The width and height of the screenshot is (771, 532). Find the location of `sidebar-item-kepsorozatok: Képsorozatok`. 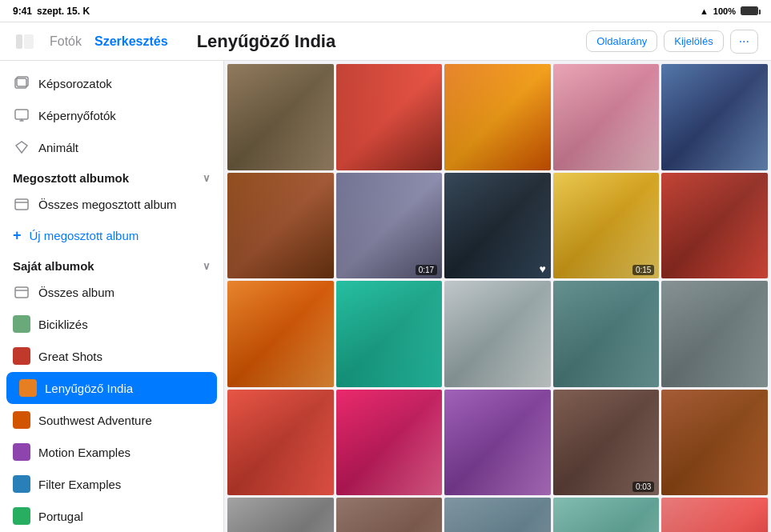

sidebar-item-kepsorozatok: Képsorozatok is located at coordinates (112, 83).